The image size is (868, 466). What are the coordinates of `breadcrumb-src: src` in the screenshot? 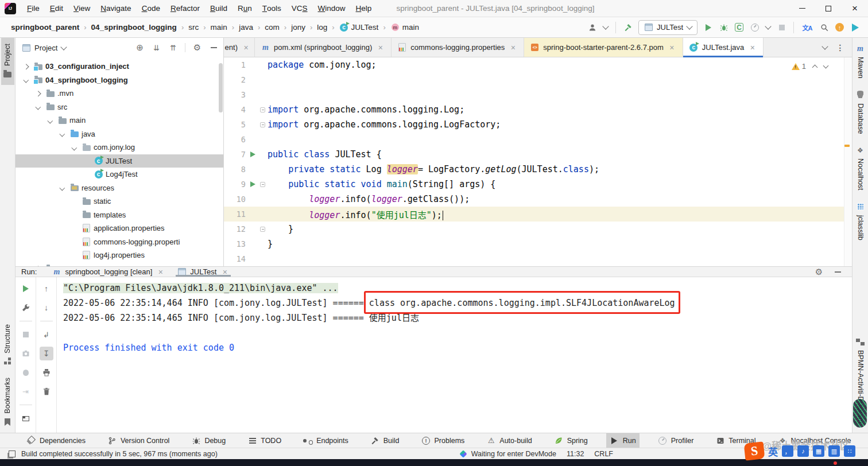 It's located at (193, 28).